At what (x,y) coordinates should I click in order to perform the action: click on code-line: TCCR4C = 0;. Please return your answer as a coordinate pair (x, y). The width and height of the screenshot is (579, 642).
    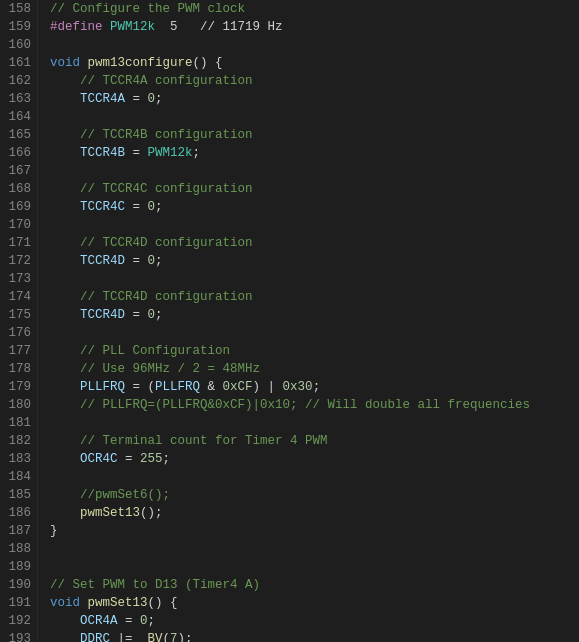
    Looking at the image, I should click on (314, 207).